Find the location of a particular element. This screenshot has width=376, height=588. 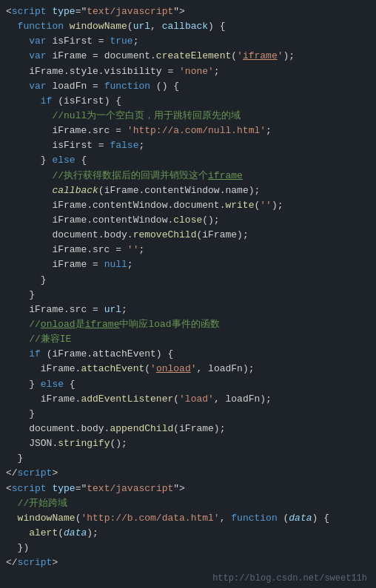

line-24: if (iFrame.attachEvent) { is located at coordinates (188, 354).